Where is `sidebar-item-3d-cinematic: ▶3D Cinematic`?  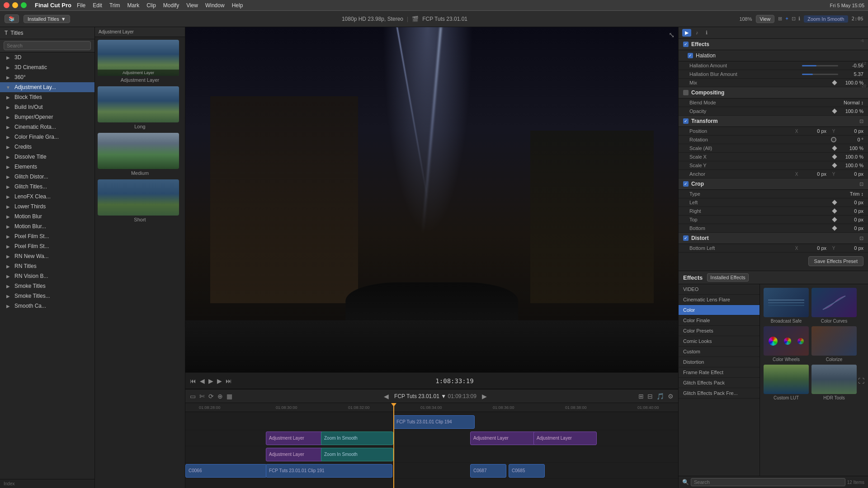
sidebar-item-3d-cinematic: ▶3D Cinematic is located at coordinates (47, 67).